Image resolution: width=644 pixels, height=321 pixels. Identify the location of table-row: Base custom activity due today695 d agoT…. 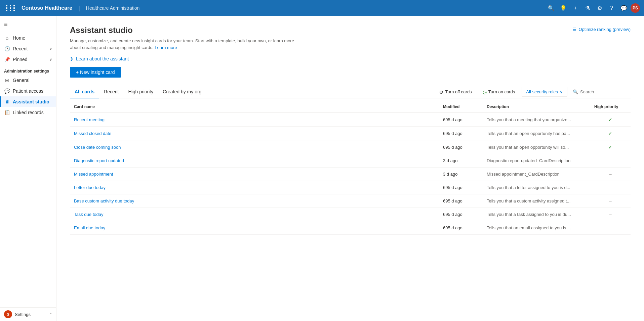
(350, 201).